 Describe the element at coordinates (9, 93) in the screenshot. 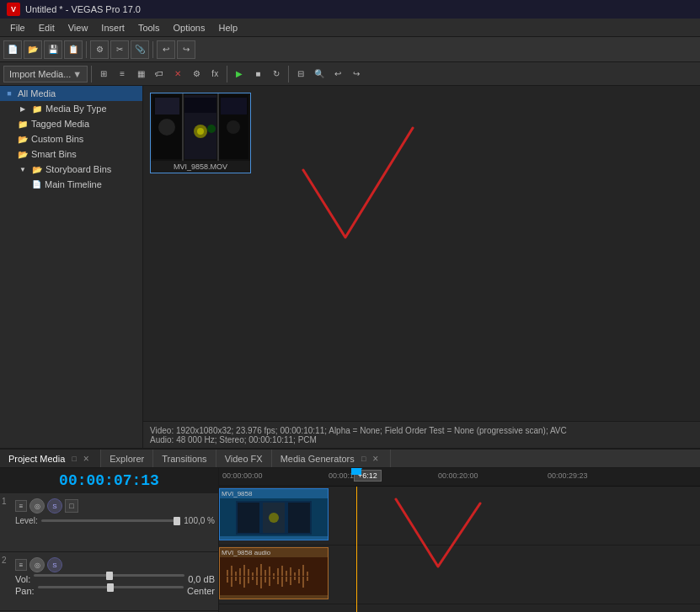

I see `all-media-icon: ■` at that location.